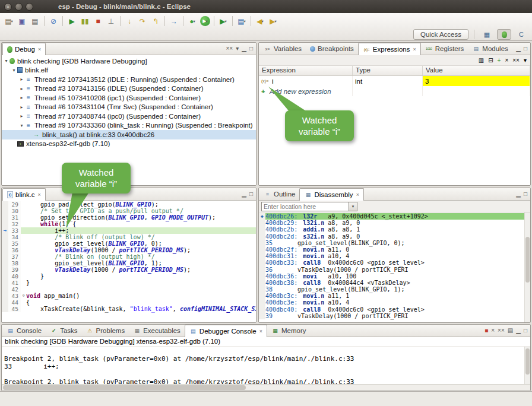 The height and width of the screenshot is (406, 532). Describe the element at coordinates (392, 243) in the screenshot. I see `disassembly-line: 35gpio_set_level(BLINK_GPIO, 0);` at that location.